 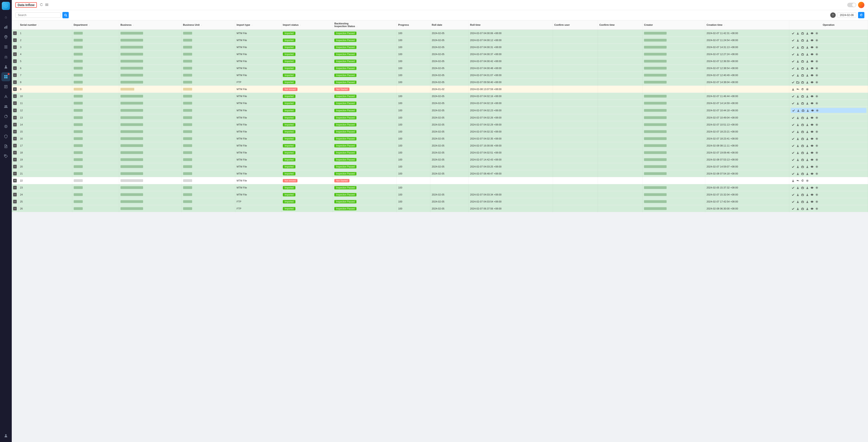 What do you see at coordinates (803, 89) in the screenshot?
I see `op-refresh-button` at bounding box center [803, 89].